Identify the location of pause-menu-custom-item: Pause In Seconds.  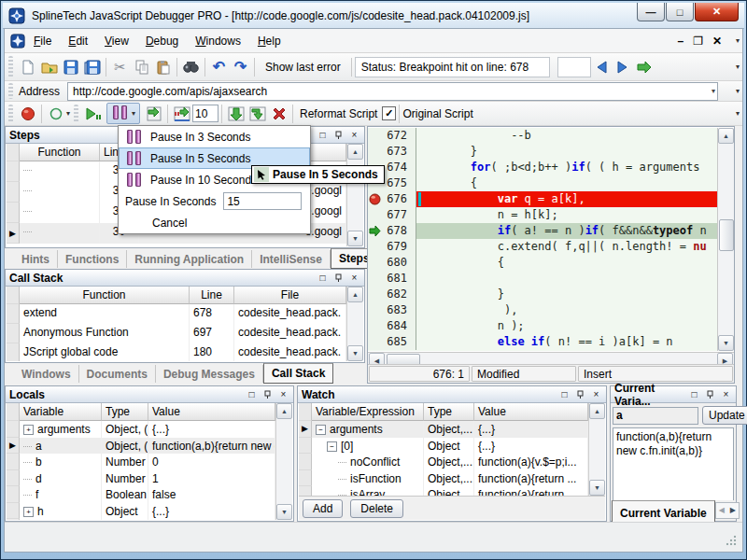
(215, 202).